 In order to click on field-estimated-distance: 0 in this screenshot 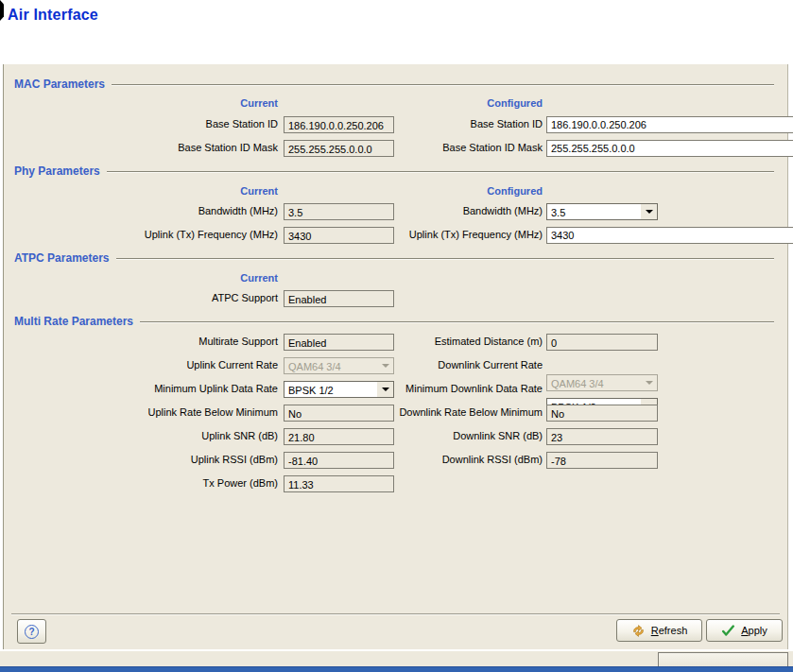, I will do `click(602, 342)`.